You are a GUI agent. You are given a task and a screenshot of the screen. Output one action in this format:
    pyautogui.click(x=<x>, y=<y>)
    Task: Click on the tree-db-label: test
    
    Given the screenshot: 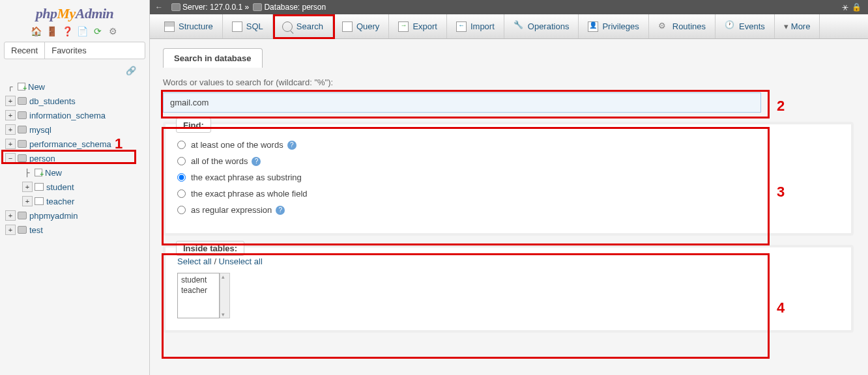 What is the action you would take?
    pyautogui.click(x=36, y=230)
    